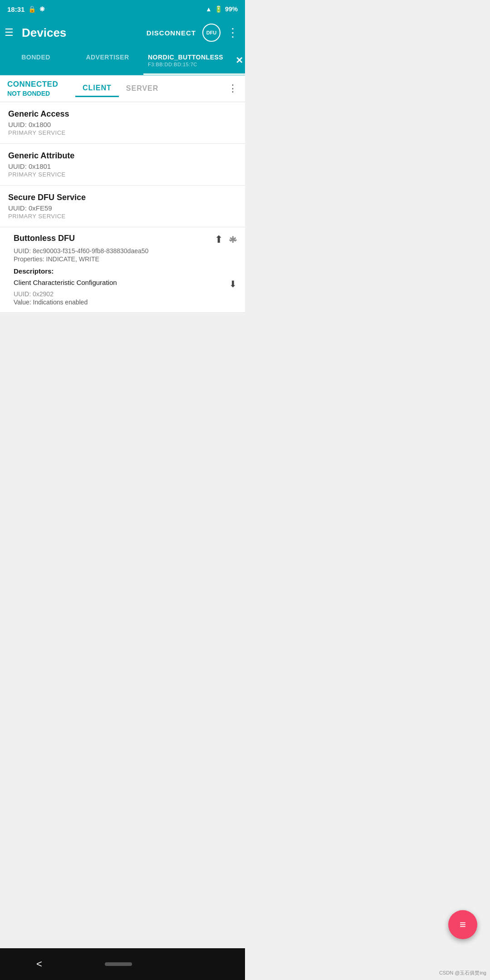 The image size is (490, 980). I want to click on characteristic-item-buttonless-dfu: Buttonless DFU ⬆ ✱ UUID: 8ec90003-f315-4…, so click(122, 270).